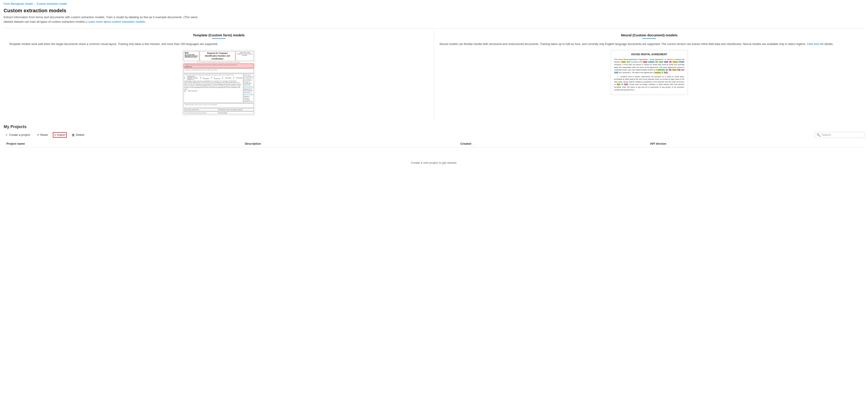 This screenshot has height=407, width=868. What do you see at coordinates (219, 71) in the screenshot?
I see `w9-biz-field: 2 Business name/disregarded entity name,…` at bounding box center [219, 71].